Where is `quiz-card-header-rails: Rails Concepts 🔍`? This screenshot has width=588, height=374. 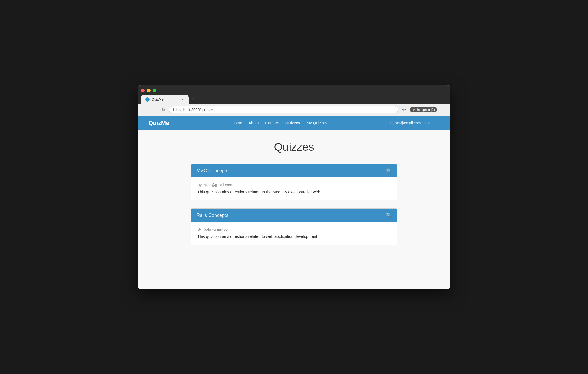
quiz-card-header-rails: Rails Concepts 🔍 is located at coordinates (294, 215).